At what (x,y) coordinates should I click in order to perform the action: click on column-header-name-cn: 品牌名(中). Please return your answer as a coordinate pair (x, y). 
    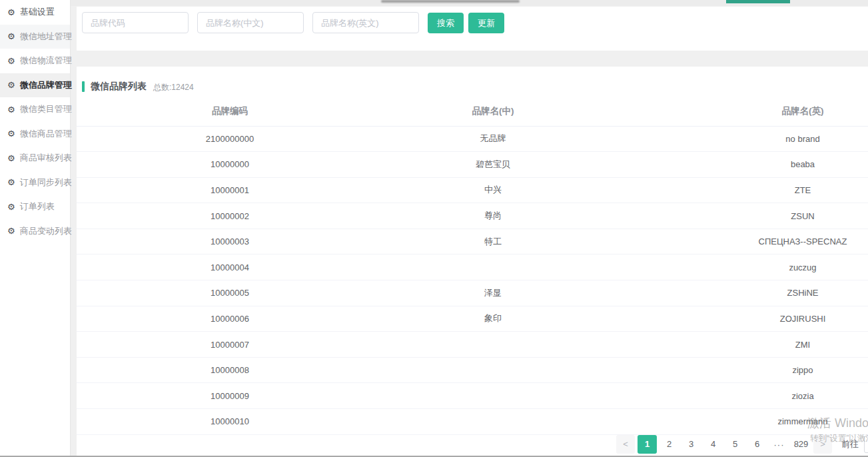
    Looking at the image, I should click on (493, 111).